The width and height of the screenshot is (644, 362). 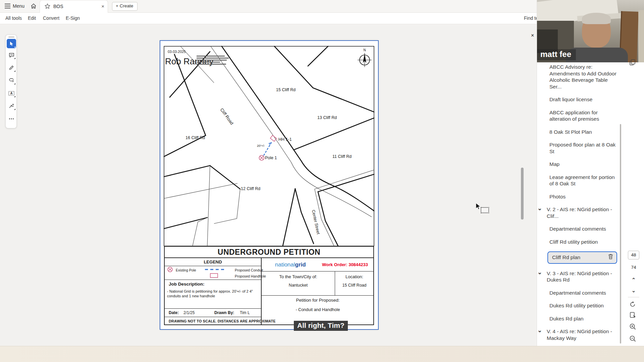 What do you see at coordinates (7, 6) in the screenshot?
I see `hamburger-menu-icon` at bounding box center [7, 6].